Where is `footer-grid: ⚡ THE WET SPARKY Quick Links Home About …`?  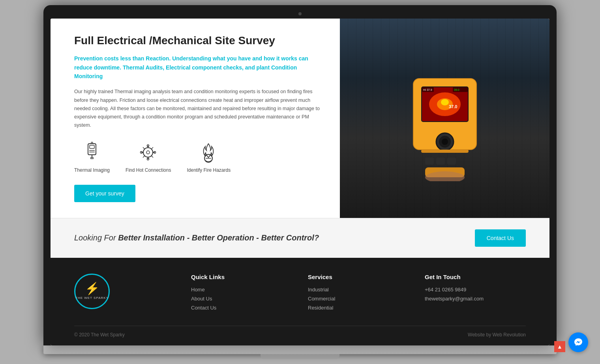
footer-grid: ⚡ THE WET SPARKY Quick Links Home About … is located at coordinates (300, 294).